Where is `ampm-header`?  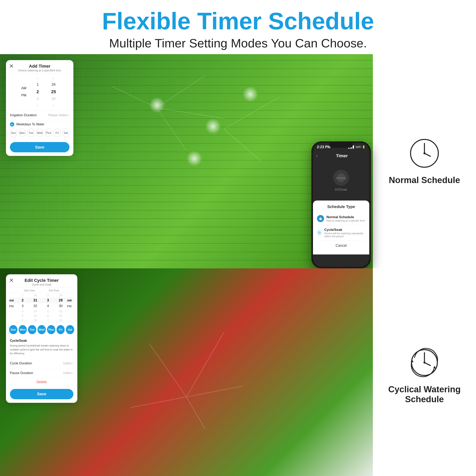
ampm-header is located at coordinates (13, 291).